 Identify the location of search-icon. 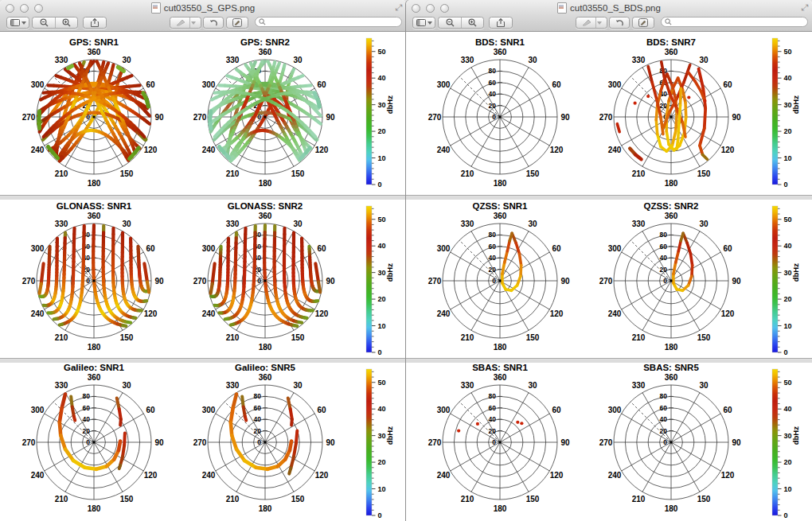
(263, 22).